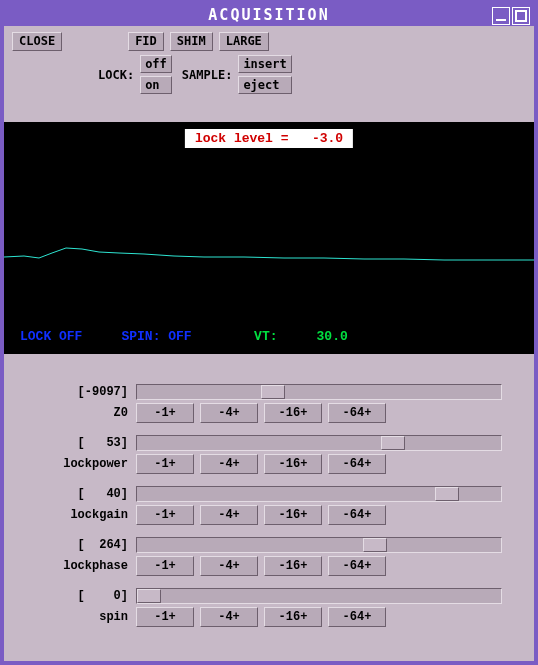  What do you see at coordinates (229, 617) in the screenshot?
I see `spin-step--4+: -4+` at bounding box center [229, 617].